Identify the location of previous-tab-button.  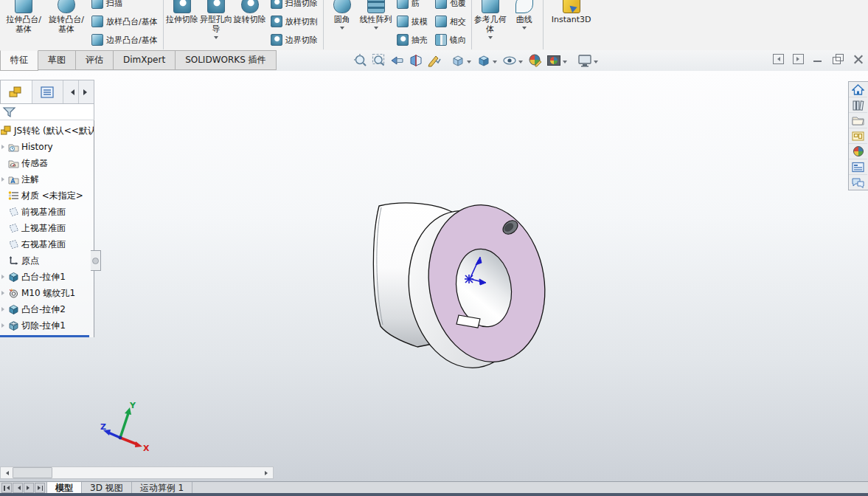
(18, 488).